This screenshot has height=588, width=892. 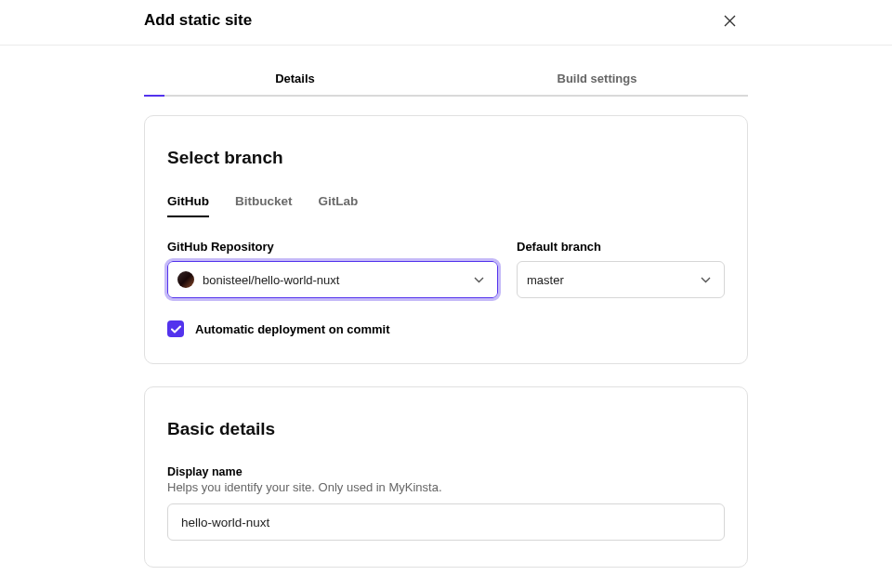 What do you see at coordinates (729, 20) in the screenshot?
I see `close-icon` at bounding box center [729, 20].